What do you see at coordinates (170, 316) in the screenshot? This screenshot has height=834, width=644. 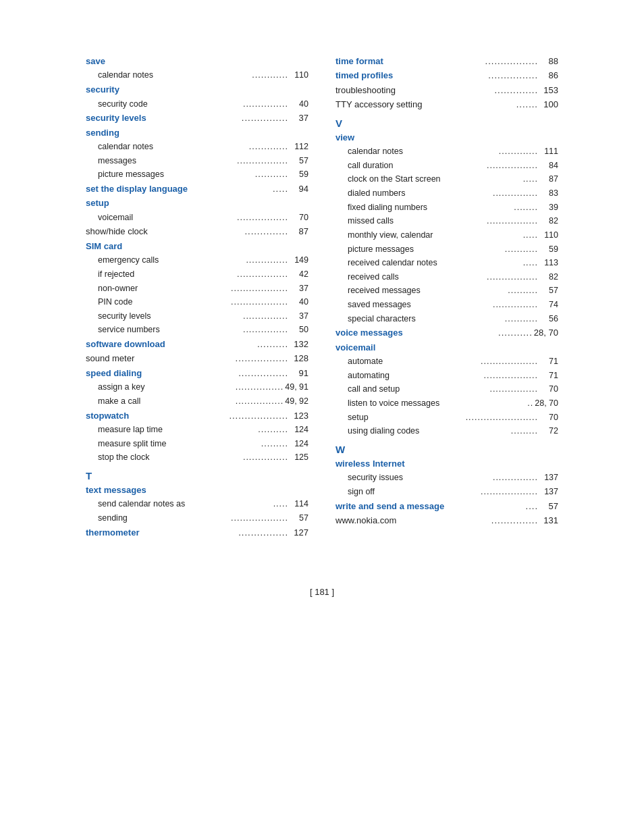 I see `sub-label: security levels` at bounding box center [170, 316].